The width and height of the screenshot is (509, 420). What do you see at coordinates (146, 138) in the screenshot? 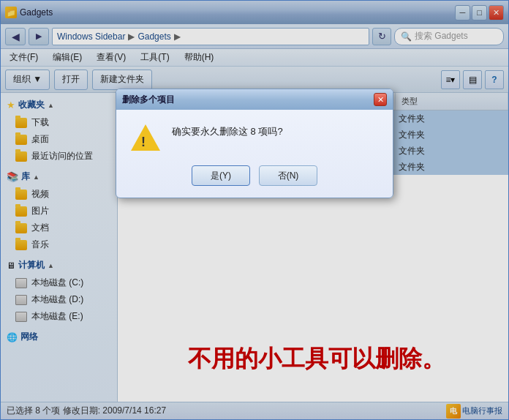
I see `warning-triangle` at bounding box center [146, 138].